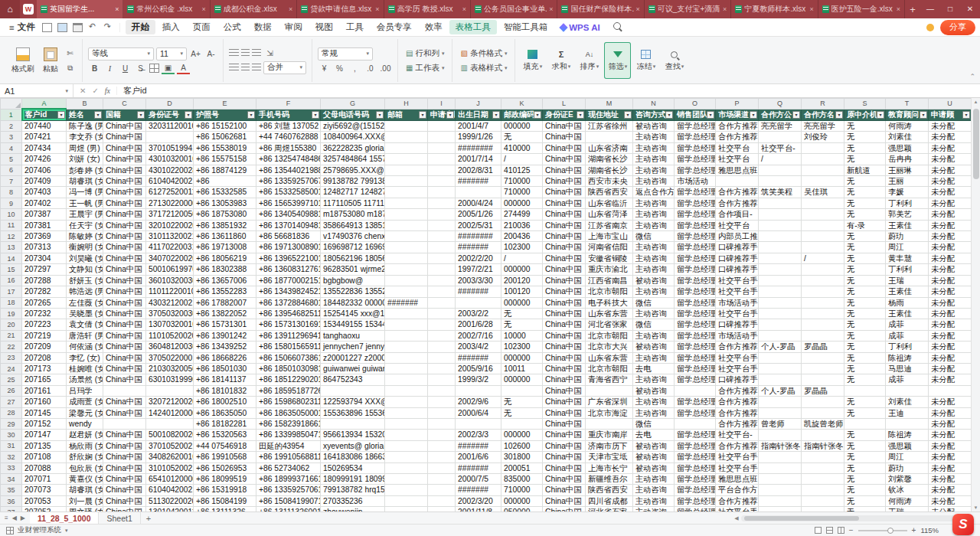 The image size is (980, 536). What do you see at coordinates (479, 313) in the screenshot?
I see `cell: 2003/2/2` at bounding box center [479, 313].